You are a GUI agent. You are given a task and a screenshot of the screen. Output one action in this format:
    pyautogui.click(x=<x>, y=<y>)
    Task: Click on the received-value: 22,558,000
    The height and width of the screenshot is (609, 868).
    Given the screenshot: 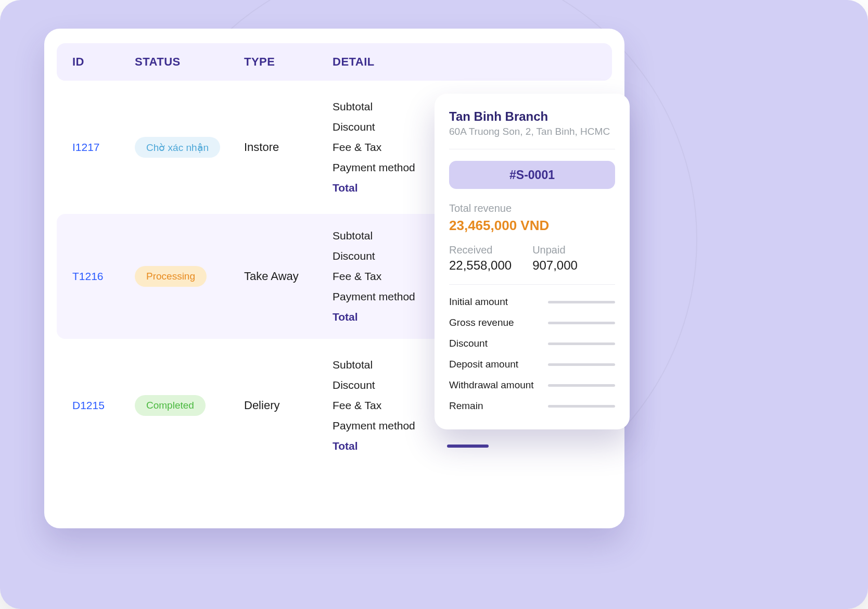 What is the action you would take?
    pyautogui.click(x=480, y=265)
    